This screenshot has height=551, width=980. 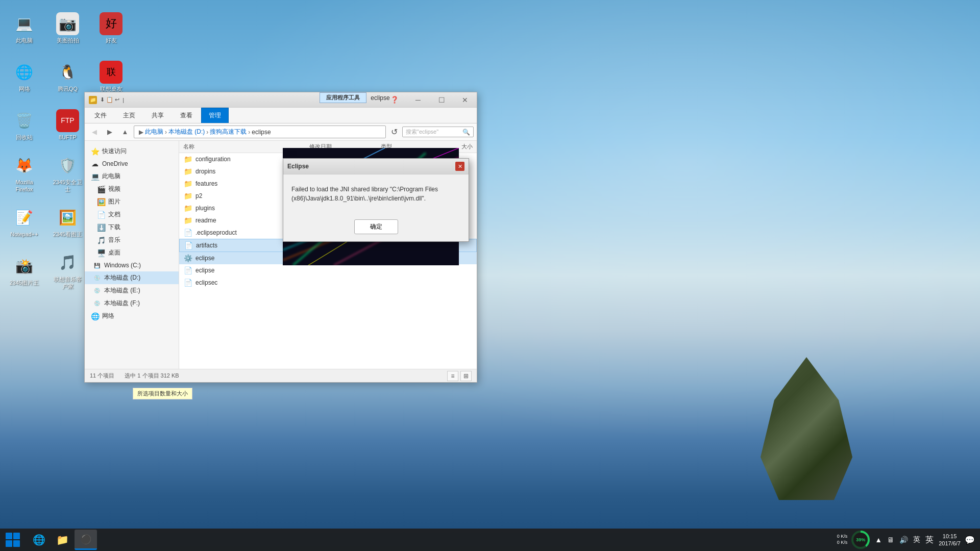 What do you see at coordinates (94, 132) in the screenshot?
I see `back-button: ◀` at bounding box center [94, 132].